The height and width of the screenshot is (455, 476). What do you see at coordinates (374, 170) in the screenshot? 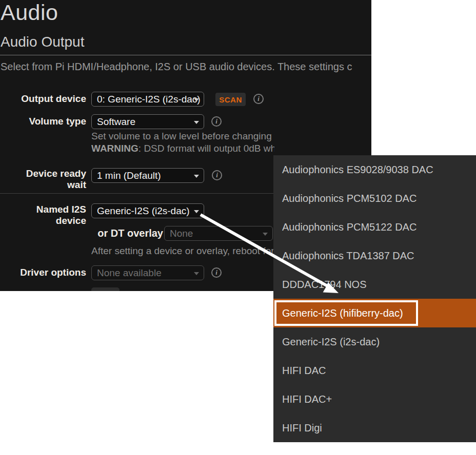
I see `device-option: Audiophonics ES9028/9038 DAC` at bounding box center [374, 170].